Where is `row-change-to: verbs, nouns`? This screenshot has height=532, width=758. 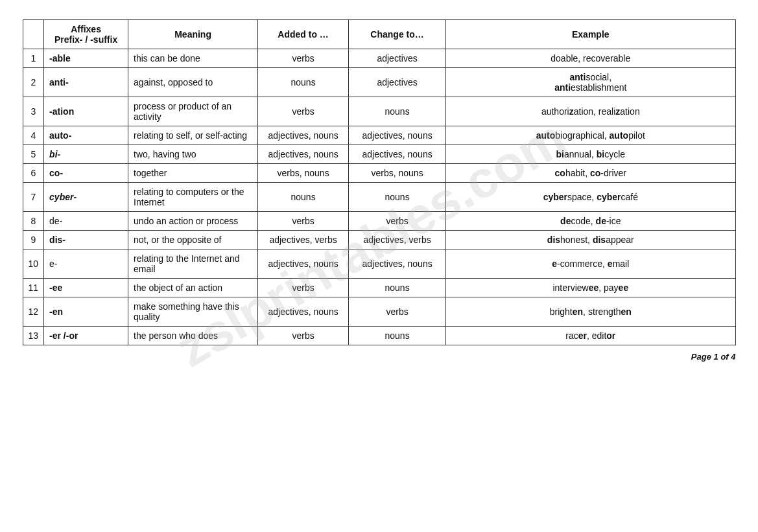 row-change-to: verbs, nouns is located at coordinates (397, 174).